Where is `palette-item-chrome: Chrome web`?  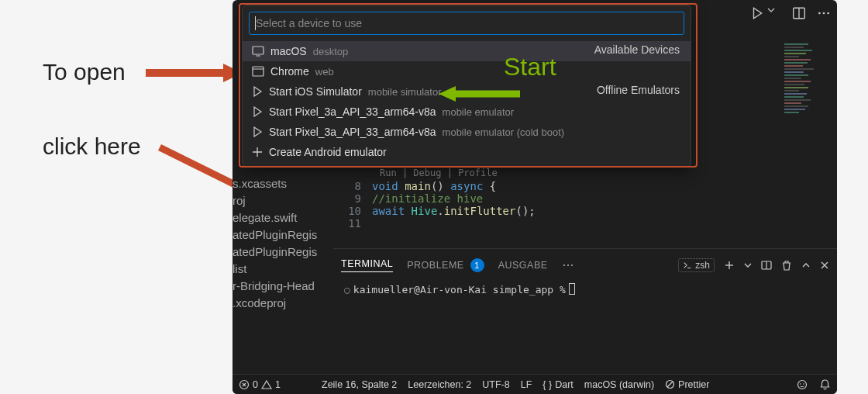
palette-item-chrome: Chrome web is located at coordinates (467, 71).